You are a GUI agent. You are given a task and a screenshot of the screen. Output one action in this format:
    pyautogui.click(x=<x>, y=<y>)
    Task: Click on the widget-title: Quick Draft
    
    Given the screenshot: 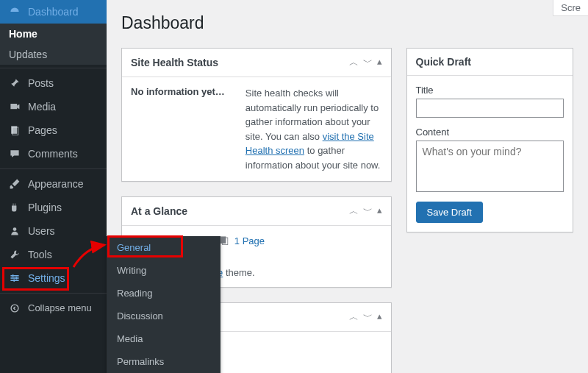 What is the action you would take?
    pyautogui.click(x=490, y=62)
    